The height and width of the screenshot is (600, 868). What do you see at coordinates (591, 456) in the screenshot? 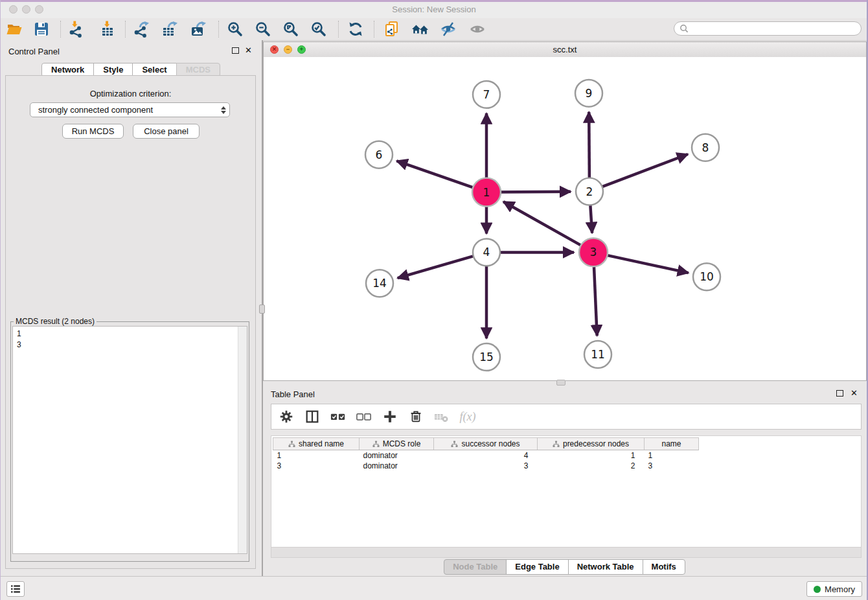
I see `cell-predecessor-nodes: 1` at bounding box center [591, 456].